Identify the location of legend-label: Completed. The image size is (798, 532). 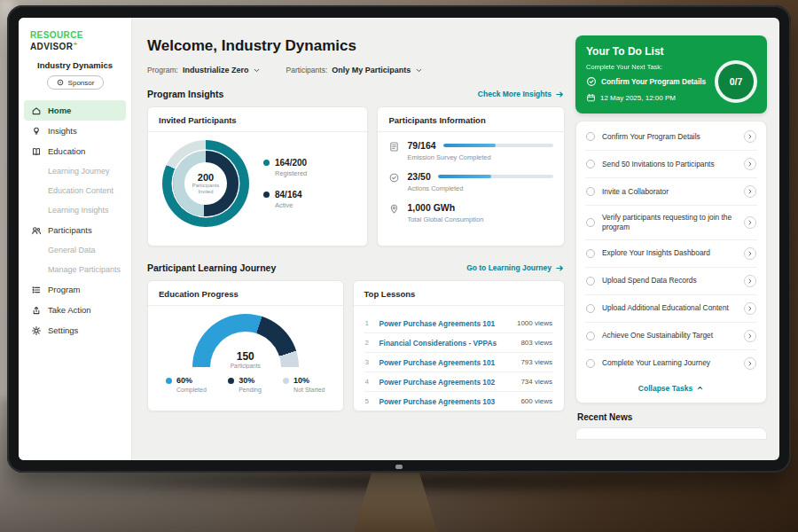
(192, 390).